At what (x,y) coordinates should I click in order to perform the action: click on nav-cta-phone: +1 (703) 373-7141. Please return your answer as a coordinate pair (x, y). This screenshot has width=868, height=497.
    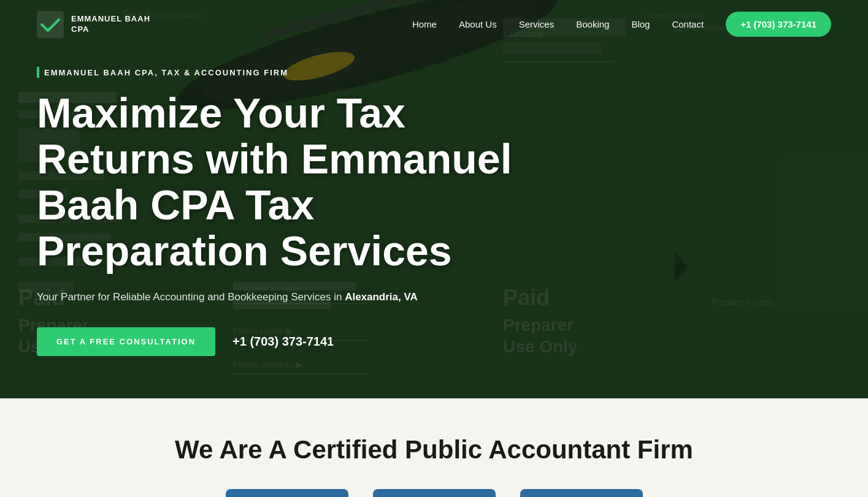
    Looking at the image, I should click on (778, 25).